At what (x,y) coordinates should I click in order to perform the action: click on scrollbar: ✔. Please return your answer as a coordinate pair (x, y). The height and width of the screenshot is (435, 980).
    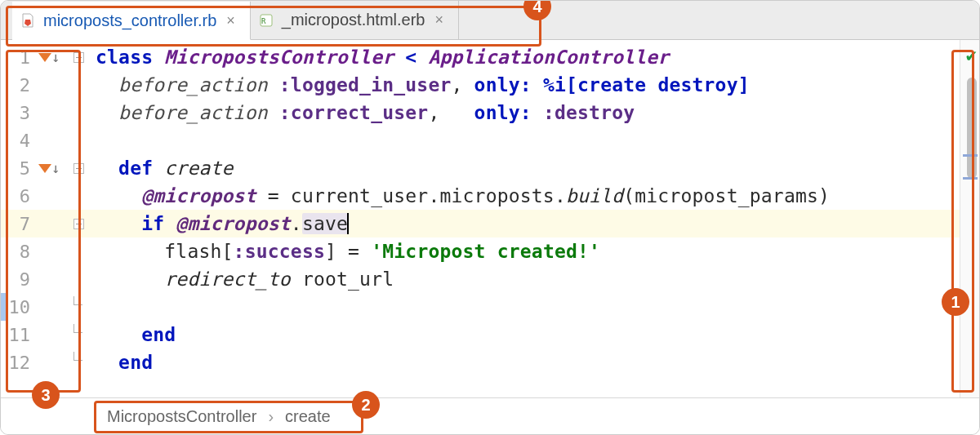
    Looking at the image, I should click on (969, 219).